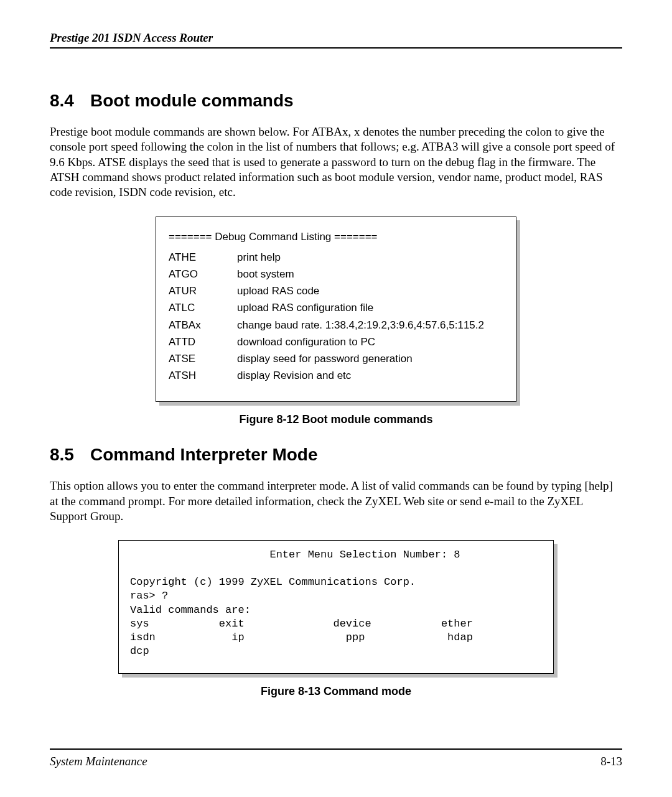 This screenshot has width=672, height=797. What do you see at coordinates (336, 325) in the screenshot?
I see `command-row: ATBAx change baud rate. 1:38.4,2:19.2,3:…` at bounding box center [336, 325].